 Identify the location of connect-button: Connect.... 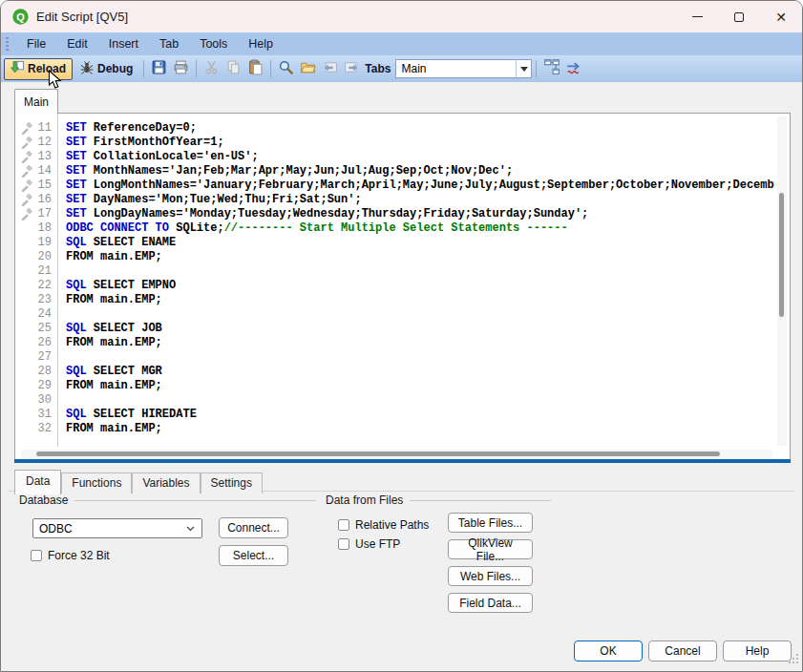
(254, 528).